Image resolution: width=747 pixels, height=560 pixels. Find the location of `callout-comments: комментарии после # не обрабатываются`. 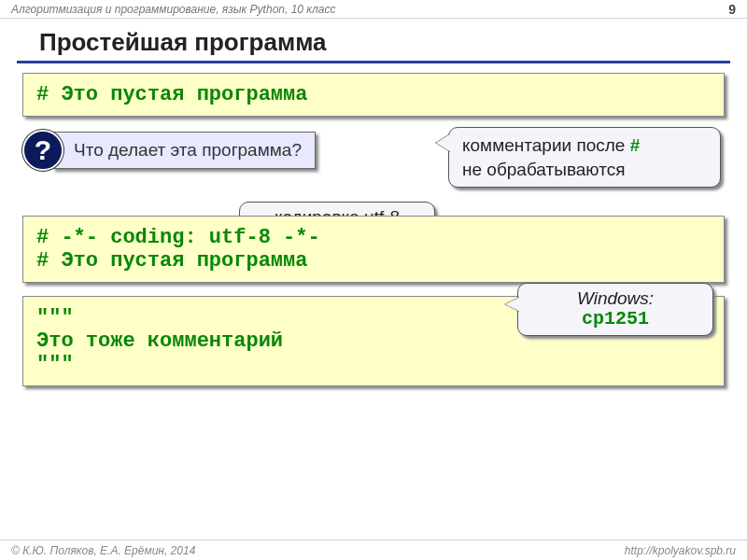

callout-comments: комментарии после # не обрабатываются is located at coordinates (585, 157).